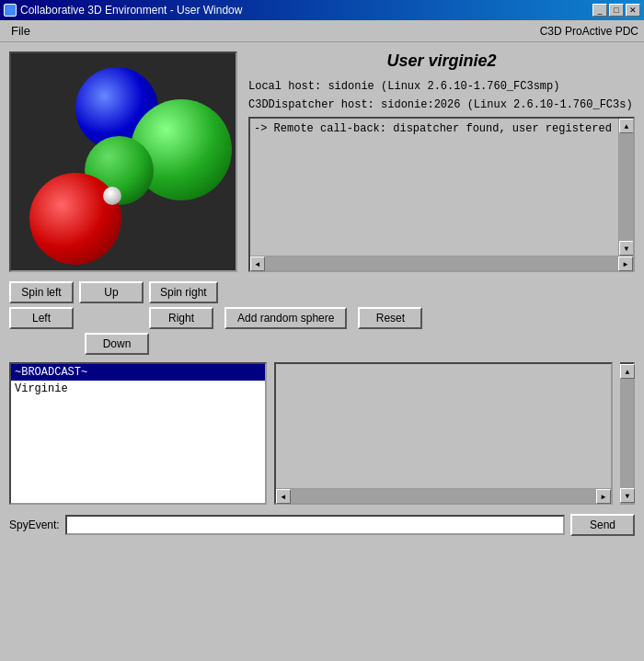 The width and height of the screenshot is (644, 661). I want to click on spy-event-label: SpyEvent:, so click(35, 525).